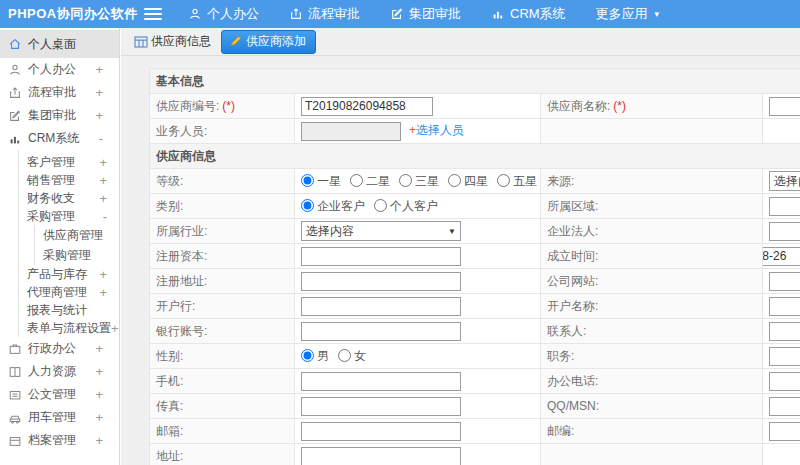 This screenshot has width=800, height=465. What do you see at coordinates (57, 310) in the screenshot?
I see `sidebar-item-label: 报表与统计` at bounding box center [57, 310].